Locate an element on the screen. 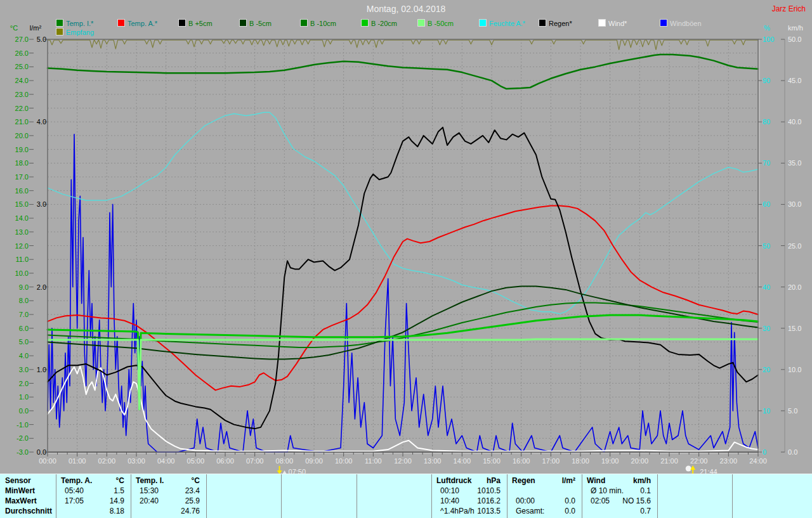  svg-text: 14.0 is located at coordinates (22, 218).